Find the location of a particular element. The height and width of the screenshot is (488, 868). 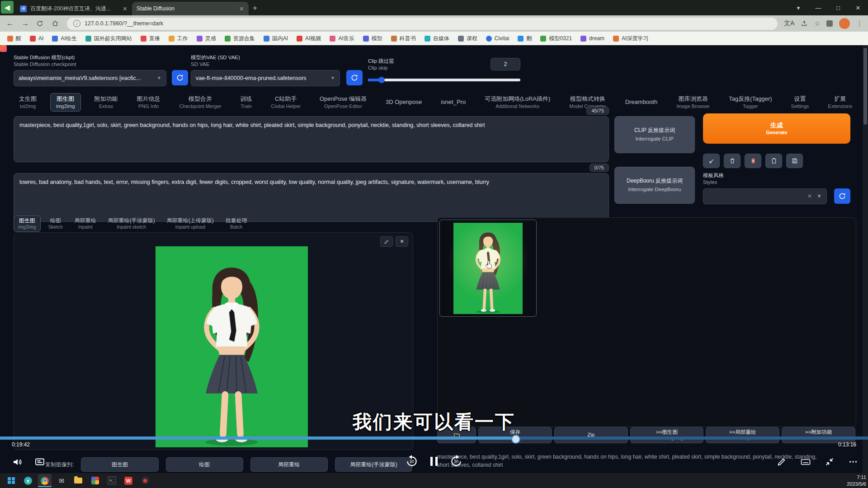

floating-back-button: ◀ is located at coordinates (7, 7).